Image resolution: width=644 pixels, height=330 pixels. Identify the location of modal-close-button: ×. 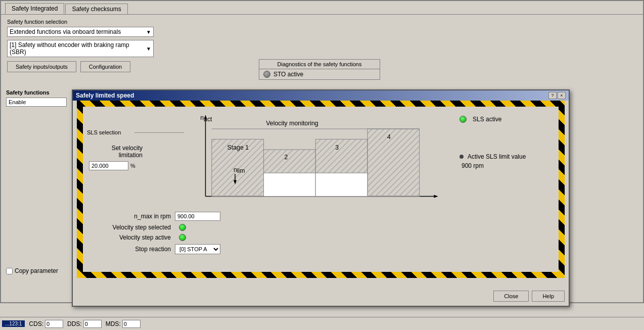
(562, 96).